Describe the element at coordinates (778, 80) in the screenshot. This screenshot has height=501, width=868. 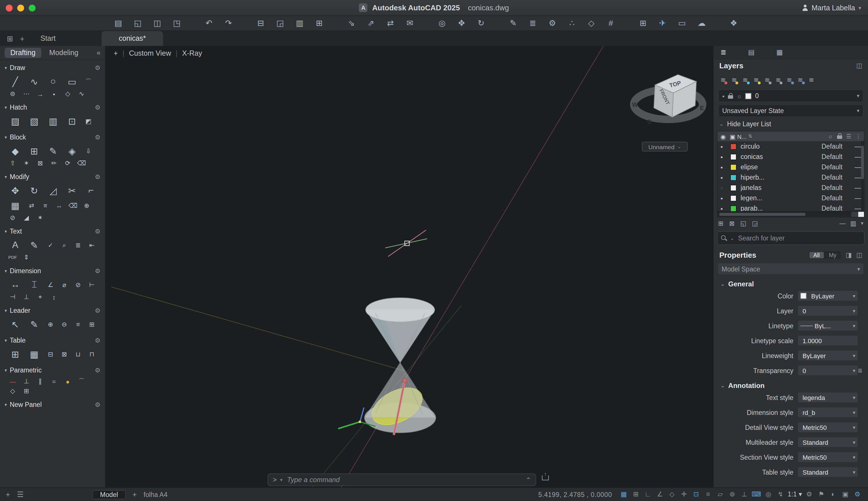
I see `layer-unlock-icon: ≋` at that location.